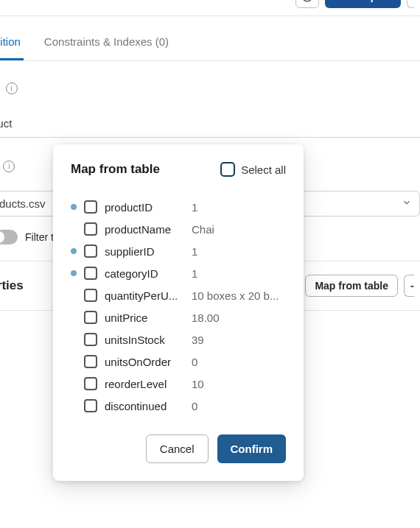  I want to click on modal-title: Map from table, so click(115, 169).